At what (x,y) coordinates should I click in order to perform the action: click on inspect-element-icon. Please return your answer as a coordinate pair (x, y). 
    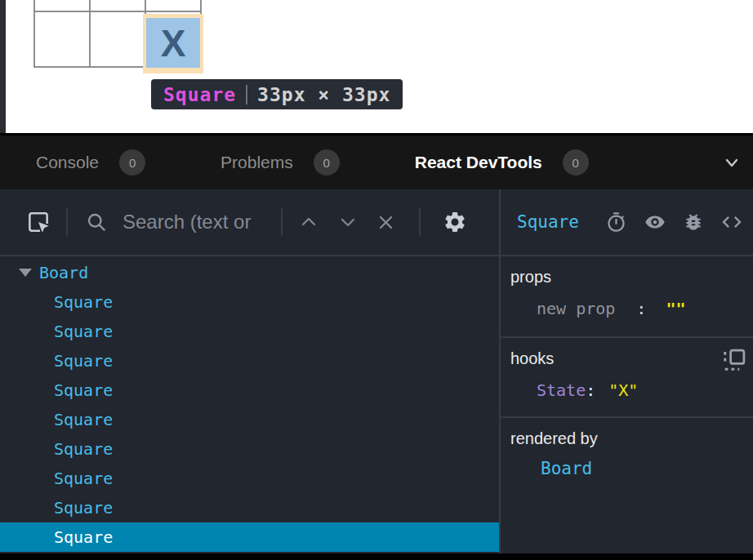
    Looking at the image, I should click on (38, 222).